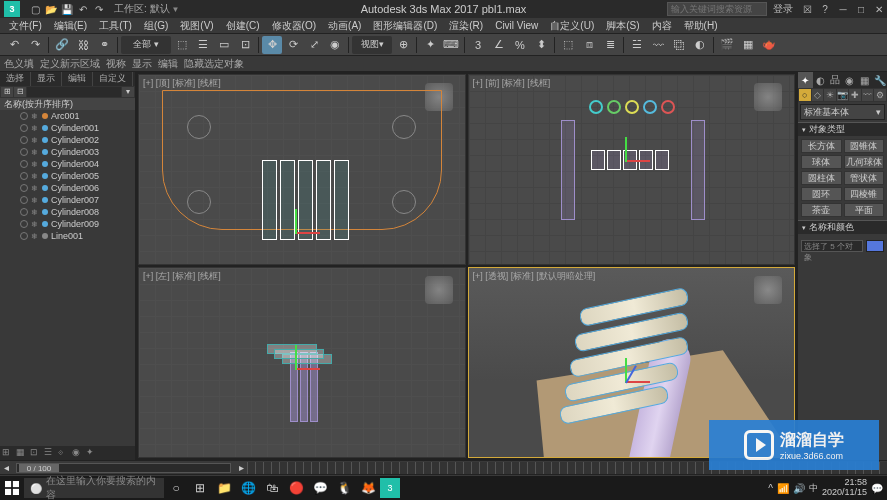 This screenshot has width=887, height=500. I want to click on wechat-icon: 💬, so click(320, 488).